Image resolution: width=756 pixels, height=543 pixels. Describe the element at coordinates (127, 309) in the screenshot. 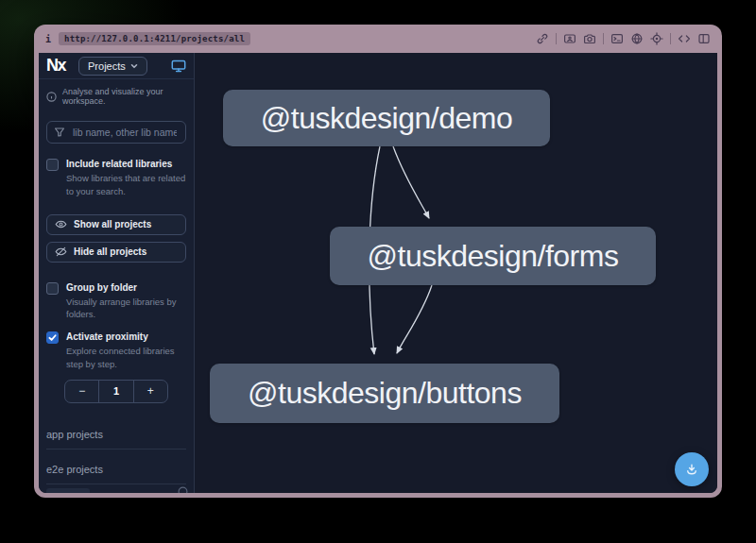

I see `checkbox-description: Visually arrange libraries by folders.` at that location.